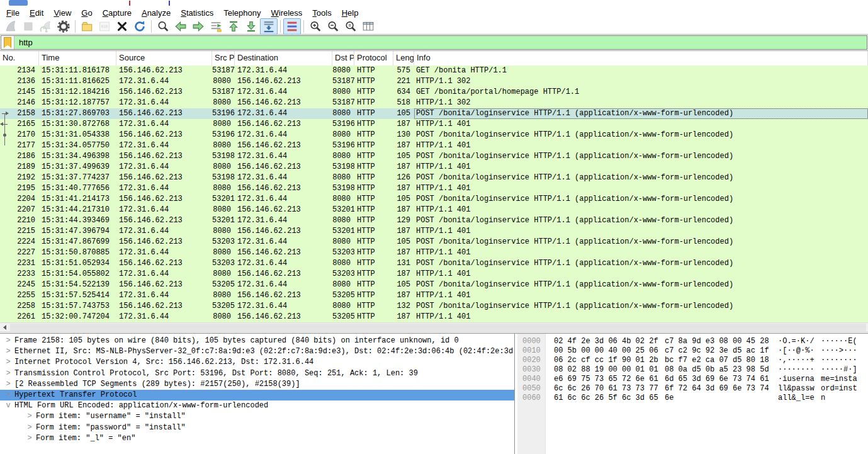  What do you see at coordinates (37, 13) in the screenshot?
I see `menu-edit: Edit` at bounding box center [37, 13].